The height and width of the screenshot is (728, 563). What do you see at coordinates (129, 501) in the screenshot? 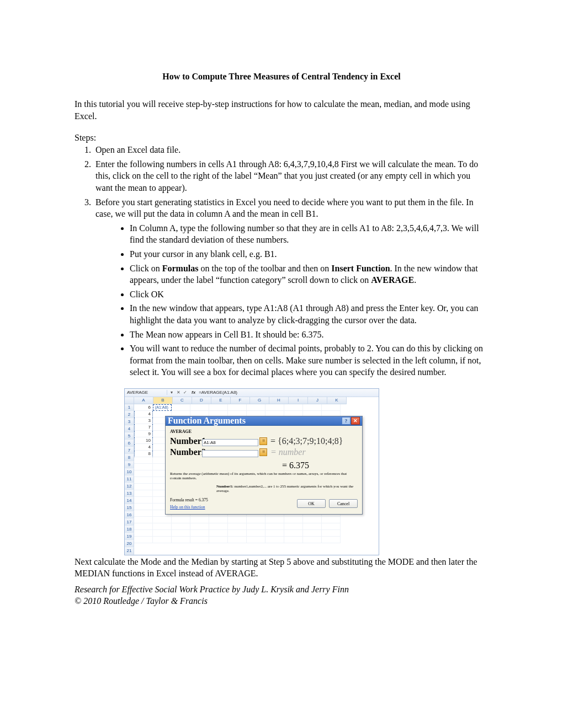
I see `row-header: 14` at bounding box center [129, 501].